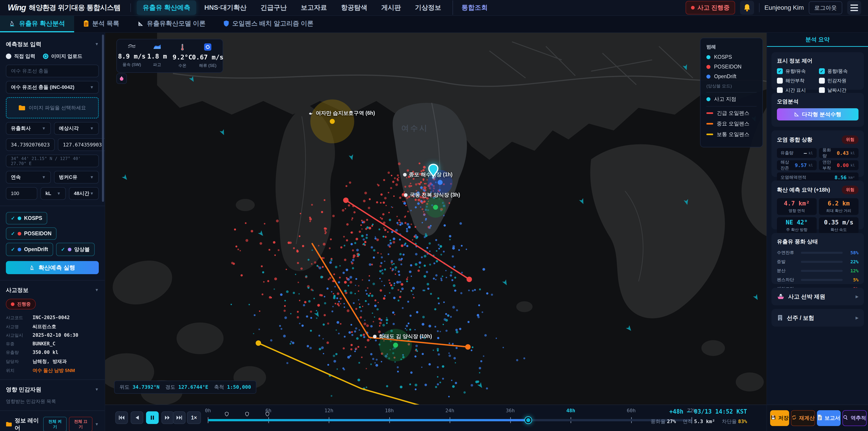 This screenshot has width=868, height=431. Describe the element at coordinates (157, 56) in the screenshot. I see `weather-wave: 1.8 m파고` at that location.